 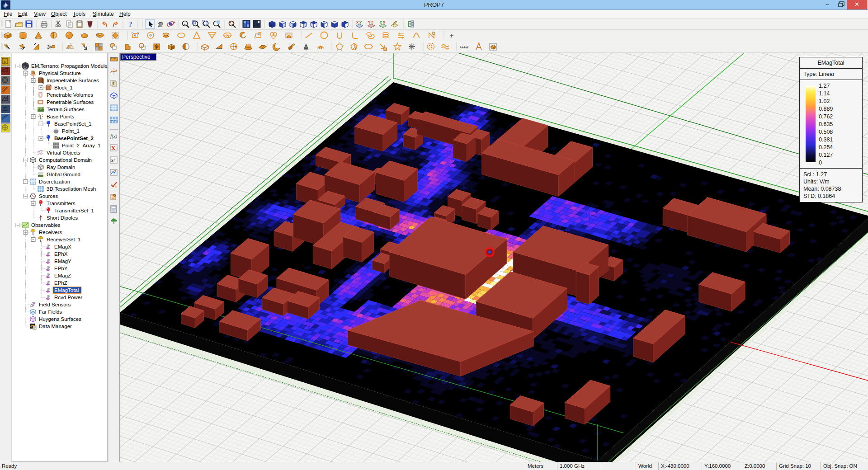 What do you see at coordinates (51, 232) in the screenshot?
I see `svg-text: Receivers` at bounding box center [51, 232].